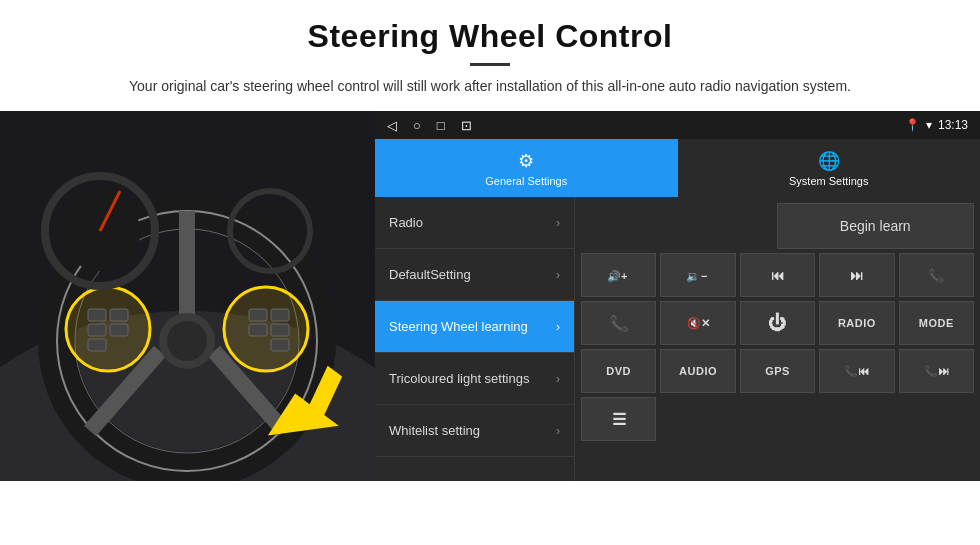  What do you see at coordinates (778, 275) in the screenshot?
I see `control-grid-row1: 🔊+ 🔉− ⏮ ⏭ 📞` at bounding box center [778, 275].